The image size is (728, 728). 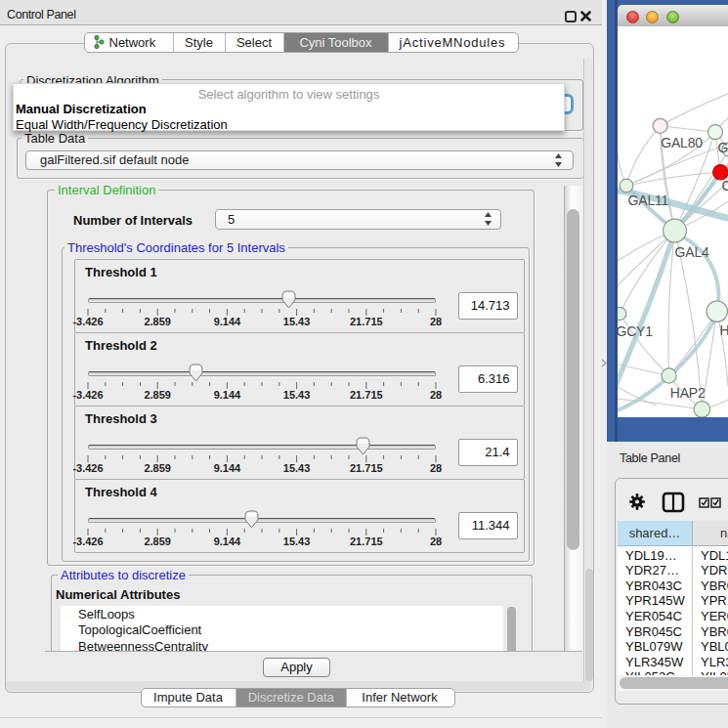 I want to click on svg-text: GAL4, so click(x=692, y=252).